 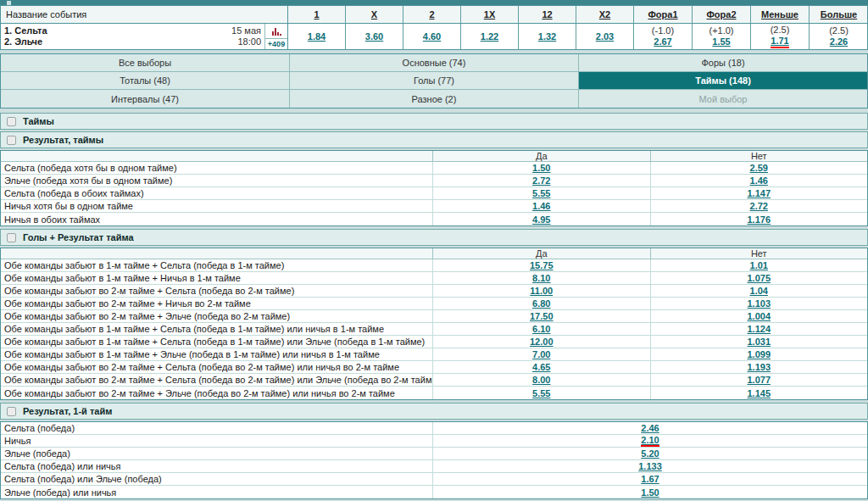 What do you see at coordinates (434, 121) in the screenshot?
I see `section-header: Таймы` at bounding box center [434, 121].